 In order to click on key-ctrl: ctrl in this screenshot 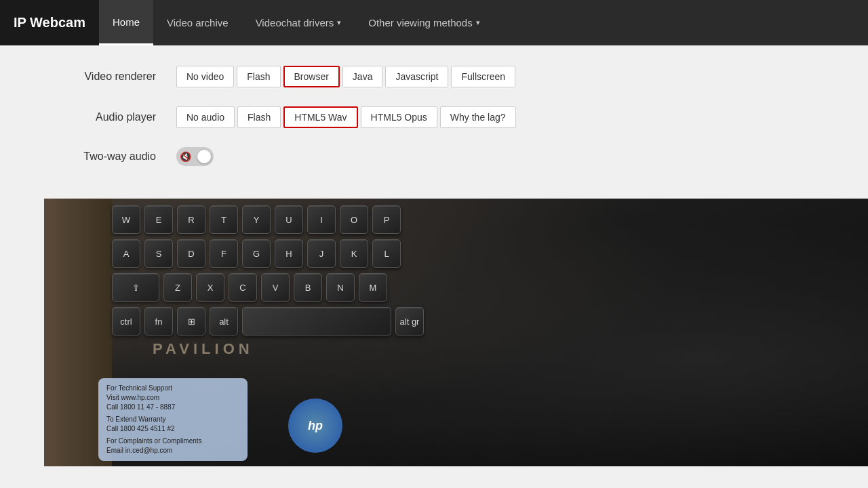, I will do `click(126, 321)`.